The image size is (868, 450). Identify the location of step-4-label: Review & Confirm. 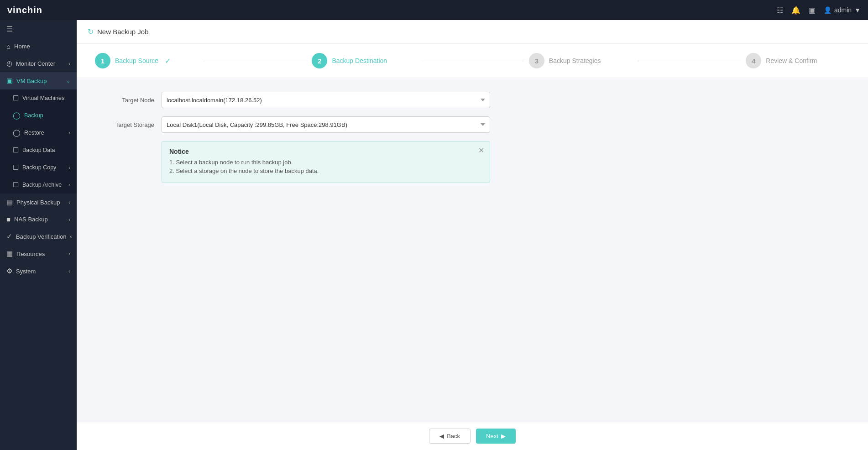
(791, 61).